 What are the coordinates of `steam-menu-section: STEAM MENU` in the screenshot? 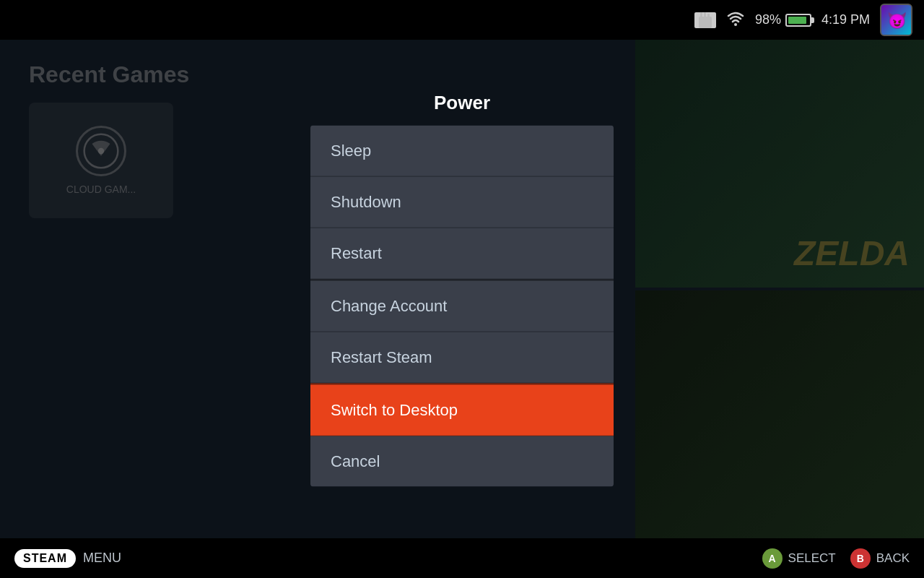 It's located at (68, 558).